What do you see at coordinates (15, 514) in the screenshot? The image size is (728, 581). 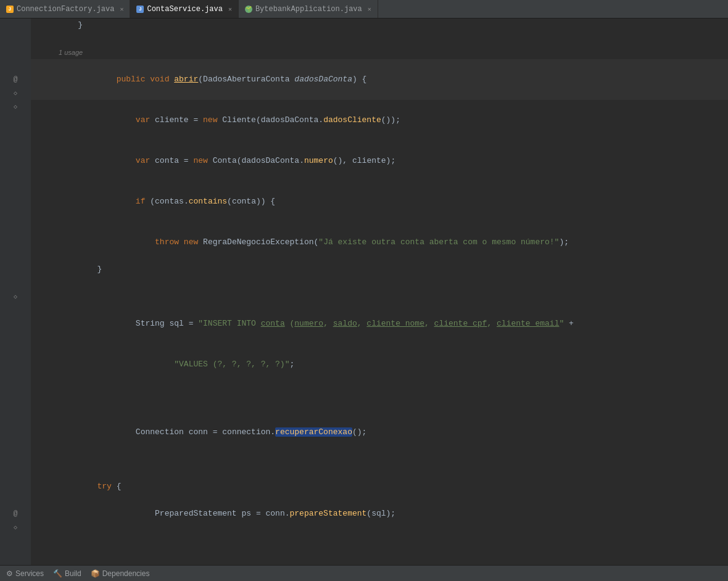 I see `gutter-annotation-2: @` at bounding box center [15, 514].